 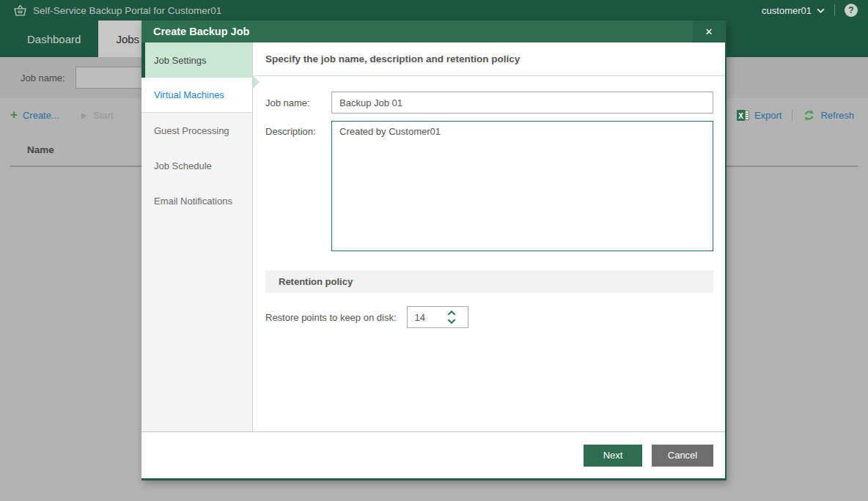 What do you see at coordinates (522, 186) in the screenshot?
I see `description-textarea: Created by Customer01` at bounding box center [522, 186].